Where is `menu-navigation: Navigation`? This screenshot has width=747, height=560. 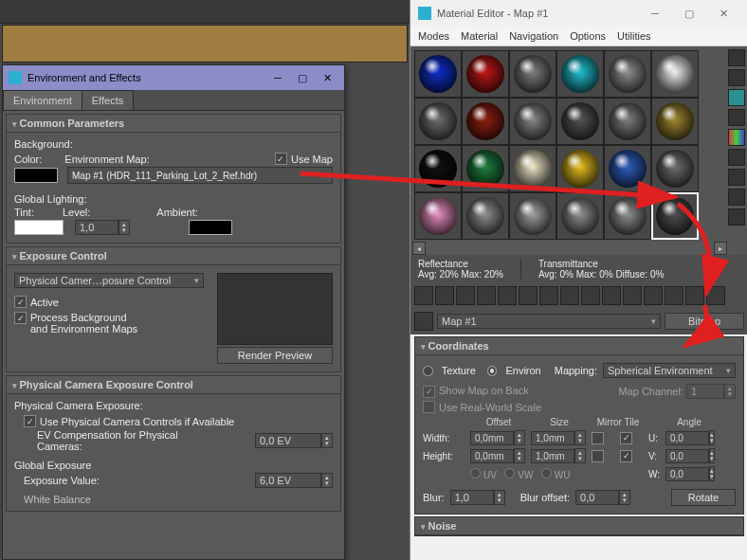 menu-navigation: Navigation is located at coordinates (534, 36).